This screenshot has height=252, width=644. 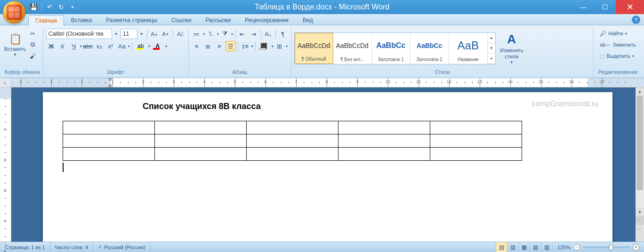 What do you see at coordinates (32, 33) in the screenshot?
I see `cut-icon: ✂` at bounding box center [32, 33].